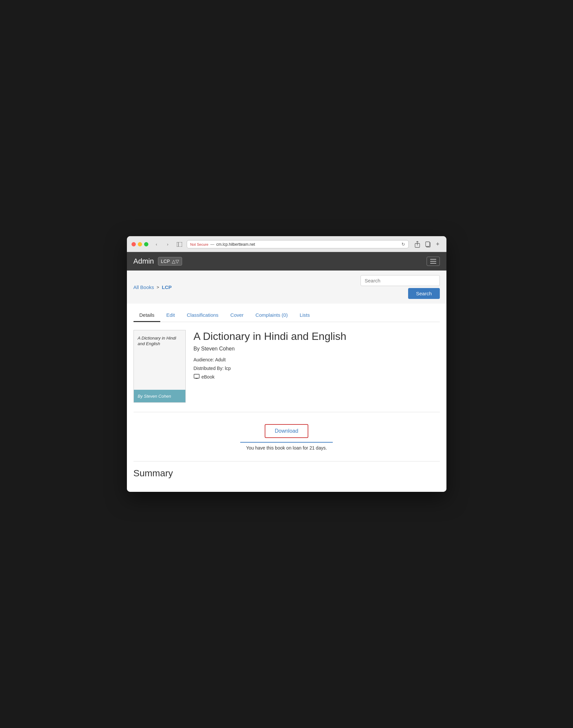  What do you see at coordinates (158, 261) in the screenshot?
I see `app-header-left: Admin LCP △▽` at bounding box center [158, 261].